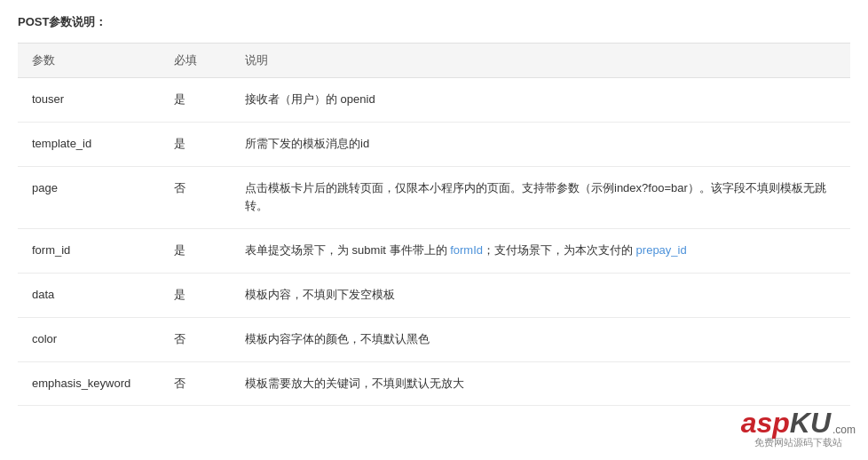 This screenshot has height=460, width=868. I want to click on desc-text: ；支付场景下，为本次支付的, so click(559, 250).